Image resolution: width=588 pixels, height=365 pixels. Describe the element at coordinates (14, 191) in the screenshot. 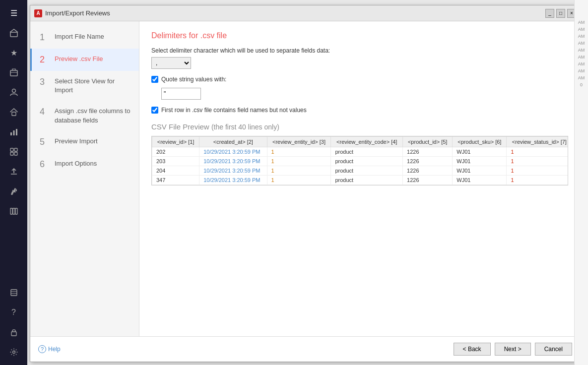

I see `sidebar-wrench-icon` at that location.